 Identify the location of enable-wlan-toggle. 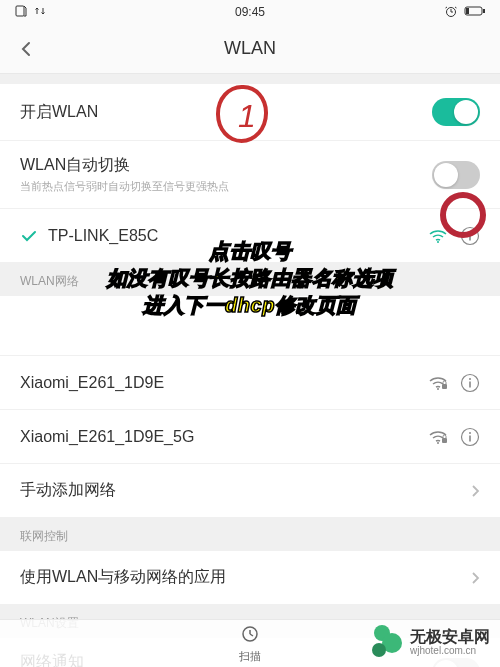
(456, 112).